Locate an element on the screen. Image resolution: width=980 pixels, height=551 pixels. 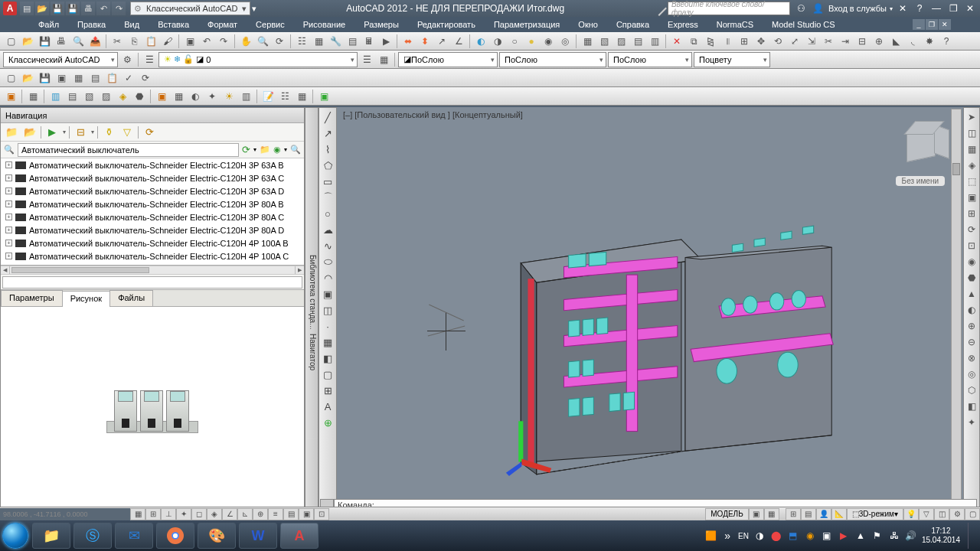
ex2-12-icon: ✦ is located at coordinates (212, 96).